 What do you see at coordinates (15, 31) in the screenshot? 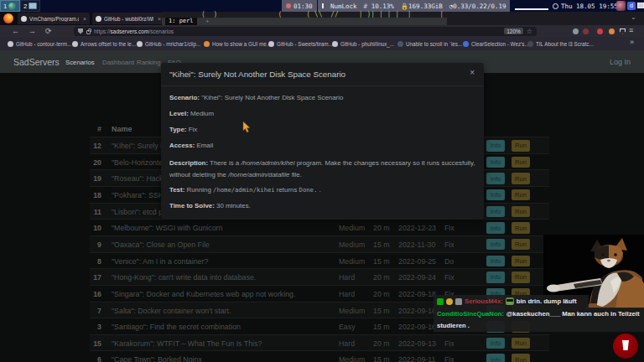
I see `back-button: ←` at bounding box center [15, 31].